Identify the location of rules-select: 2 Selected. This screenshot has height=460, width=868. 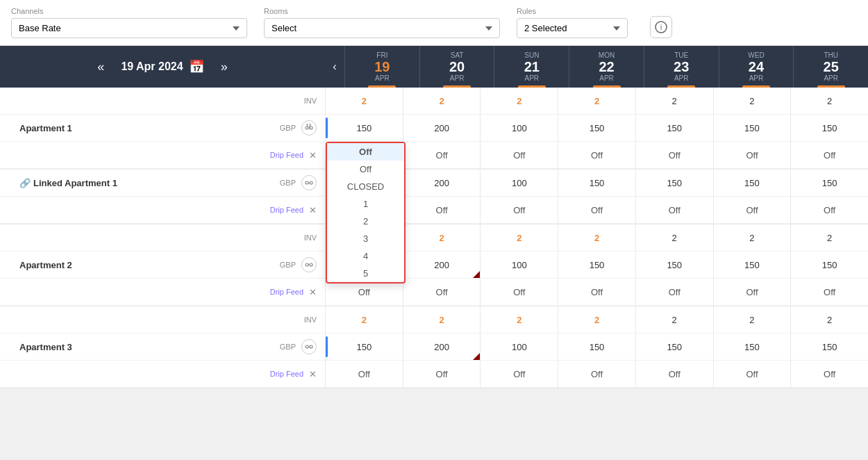
(572, 28).